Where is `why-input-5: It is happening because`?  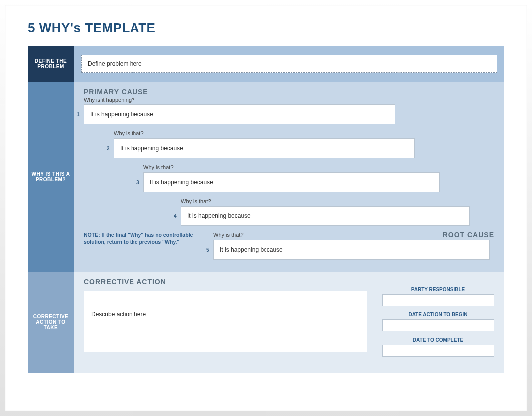 why-input-5: It is happening because is located at coordinates (352, 250).